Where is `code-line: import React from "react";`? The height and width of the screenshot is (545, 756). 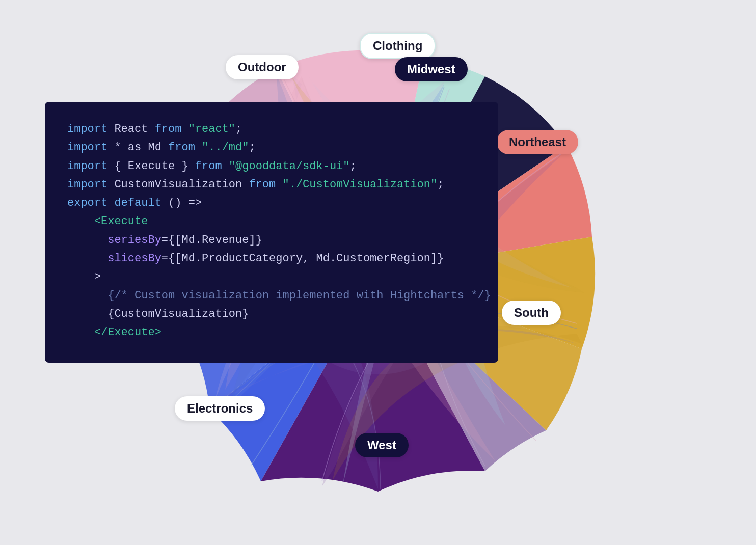
code-line: import React from "react"; is located at coordinates (272, 129).